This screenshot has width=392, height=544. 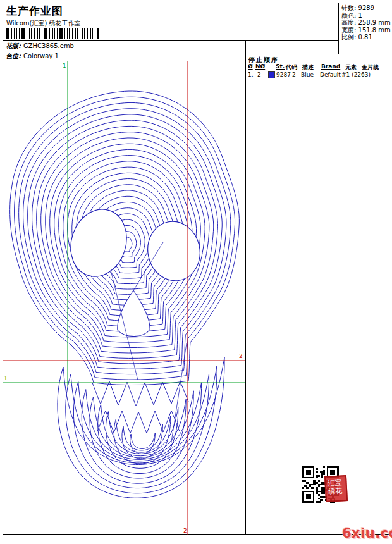 I want to click on stat-width: 宽度: 151.8 mm, so click(x=366, y=30).